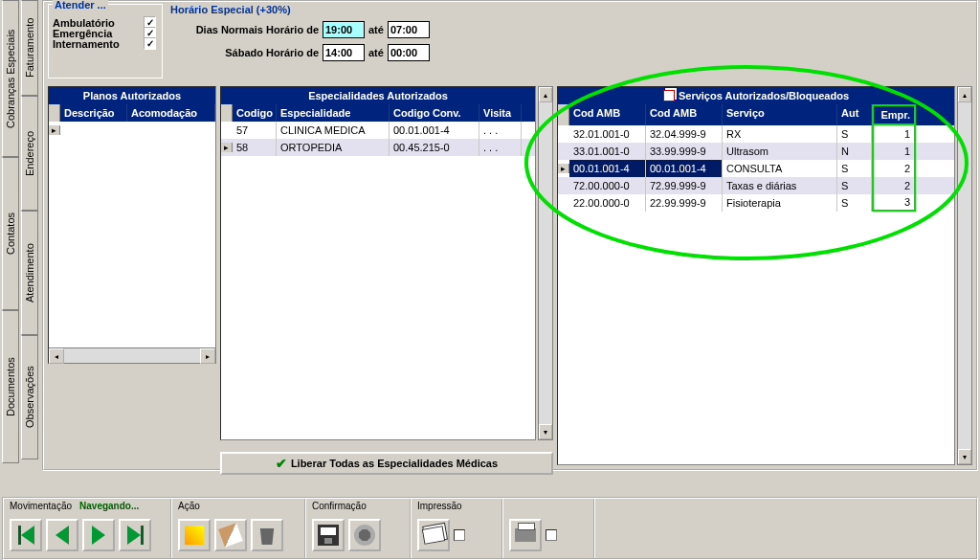  What do you see at coordinates (756, 96) in the screenshot?
I see `serv-title: Serviços Autorizados/Bloqueados` at bounding box center [756, 96].